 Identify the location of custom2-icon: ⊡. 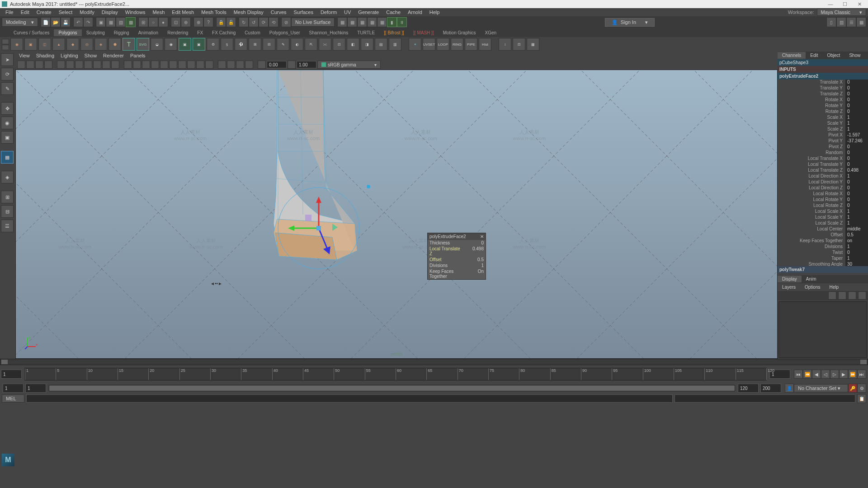
(519, 44).